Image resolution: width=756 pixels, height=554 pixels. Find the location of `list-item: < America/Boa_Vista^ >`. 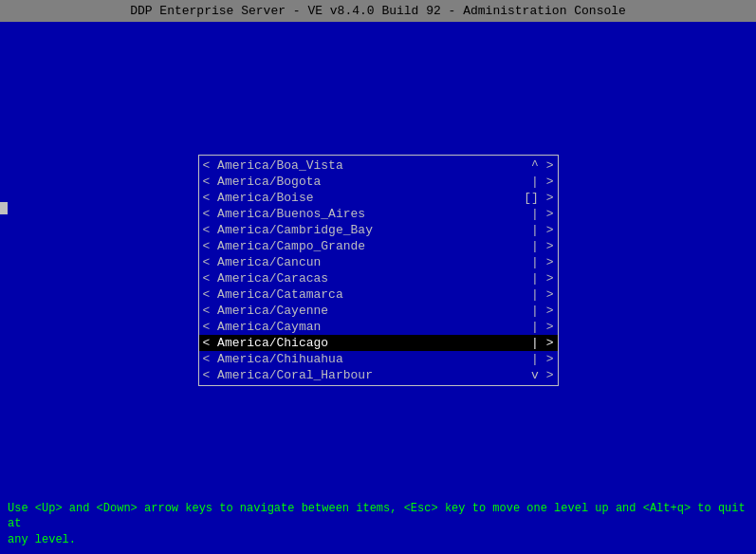

list-item: < America/Boa_Vista^ > is located at coordinates (378, 165).